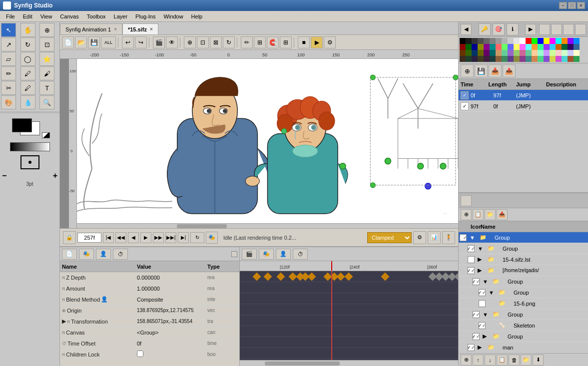  Describe the element at coordinates (247, 42) in the screenshot. I see `draw-btn: ✏` at that location.